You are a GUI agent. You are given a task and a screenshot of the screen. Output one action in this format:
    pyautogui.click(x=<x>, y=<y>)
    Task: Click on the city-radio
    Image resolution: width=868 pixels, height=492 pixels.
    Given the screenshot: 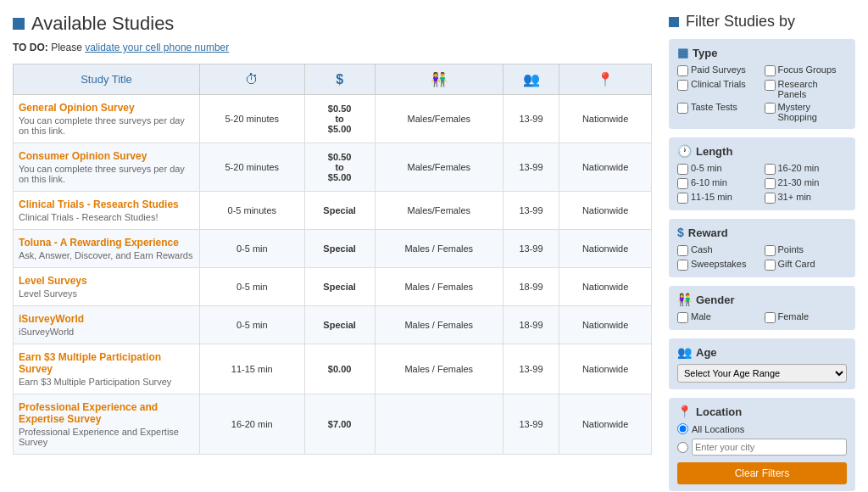 What is the action you would take?
    pyautogui.click(x=683, y=448)
    